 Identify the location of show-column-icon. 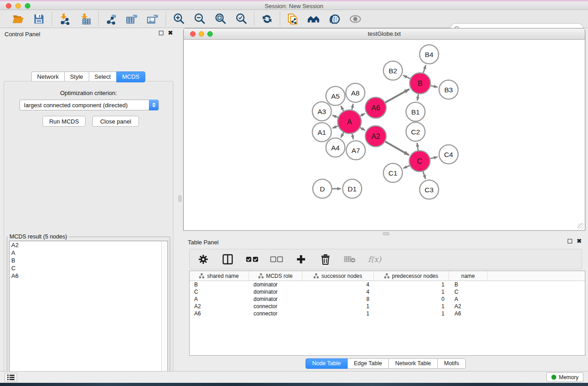
(228, 259).